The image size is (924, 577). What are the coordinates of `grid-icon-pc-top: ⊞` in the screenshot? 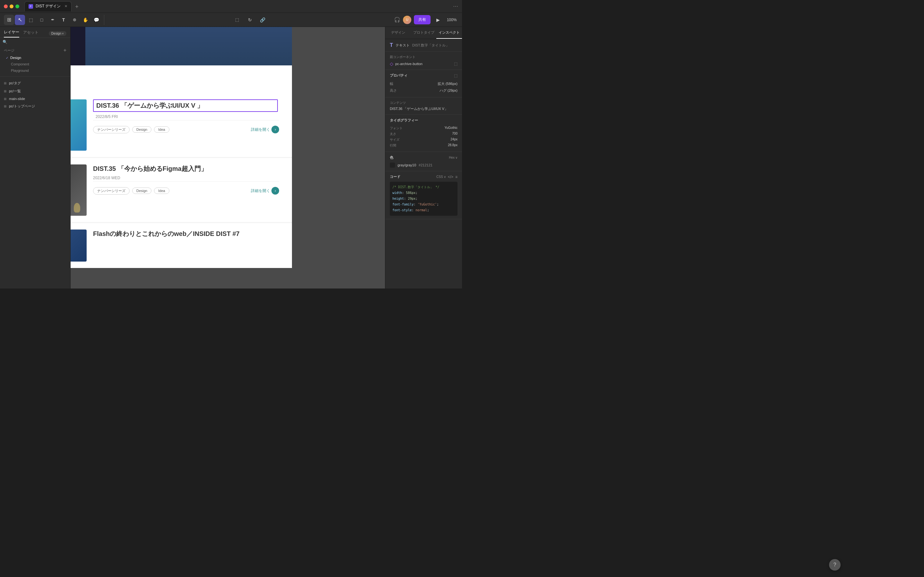 It's located at (5, 106).